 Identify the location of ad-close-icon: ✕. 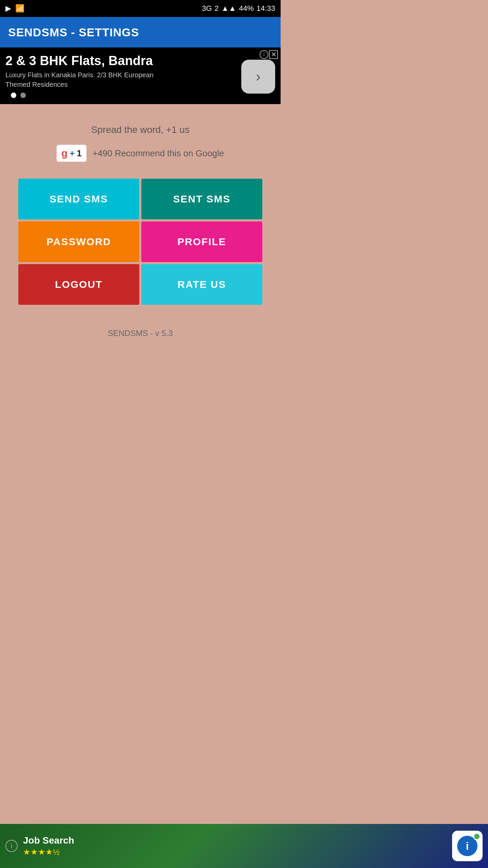
(273, 55).